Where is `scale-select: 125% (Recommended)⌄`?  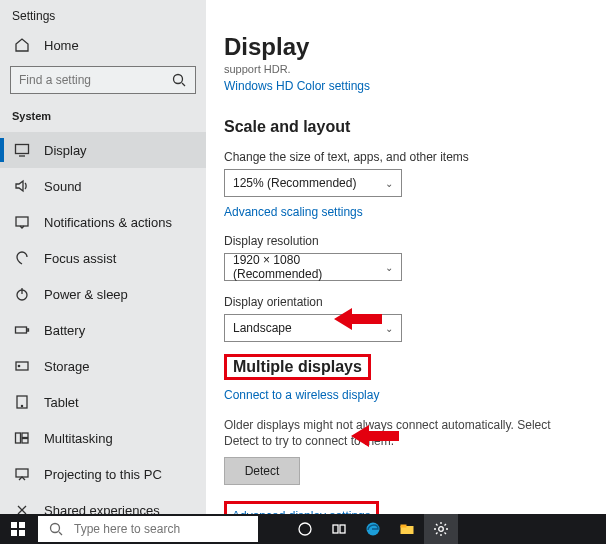
scale-select: 125% (Recommended)⌄ is located at coordinates (313, 183).